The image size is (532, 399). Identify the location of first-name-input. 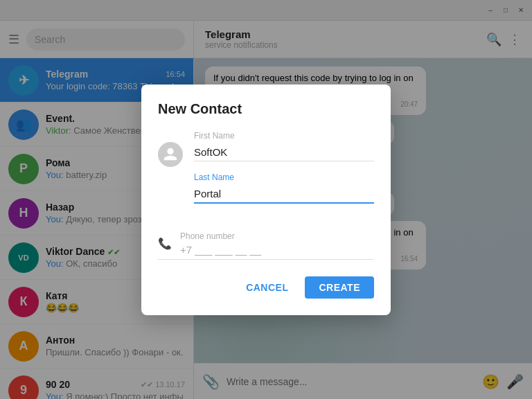
(284, 152).